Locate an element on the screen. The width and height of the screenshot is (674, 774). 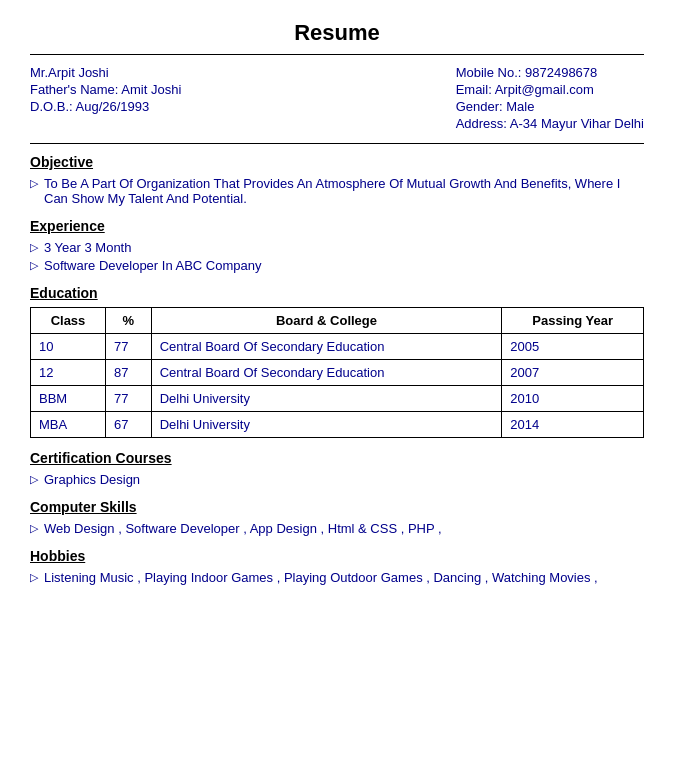
header-mobile: Mobile No.: 9872498678 is located at coordinates (550, 72).